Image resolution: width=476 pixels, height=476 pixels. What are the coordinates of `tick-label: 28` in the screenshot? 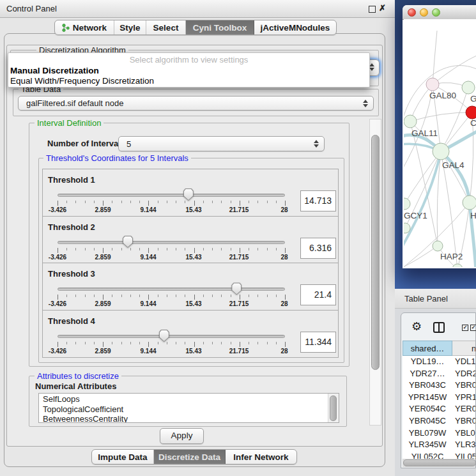 It's located at (284, 210).